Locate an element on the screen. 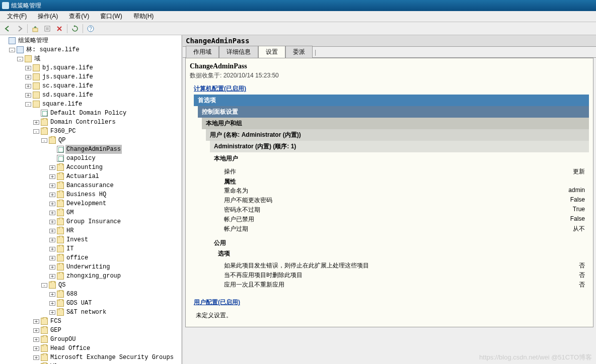 This screenshot has height=364, width=596. properties-button is located at coordinates (47, 29).